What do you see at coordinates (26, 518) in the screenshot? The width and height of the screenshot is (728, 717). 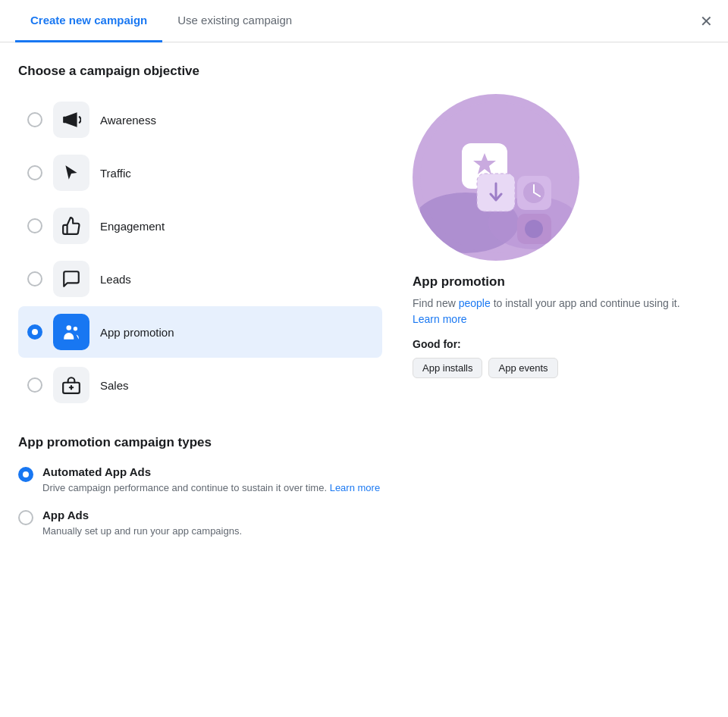 I see `radio-app-ads` at bounding box center [26, 518].